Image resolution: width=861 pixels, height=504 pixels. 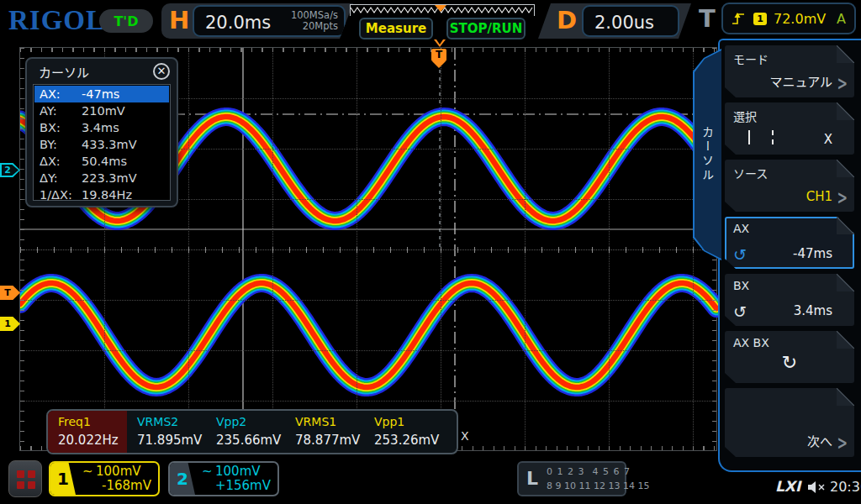 I want to click on cursor-row-label: 1/ΔX:, so click(x=61, y=195).